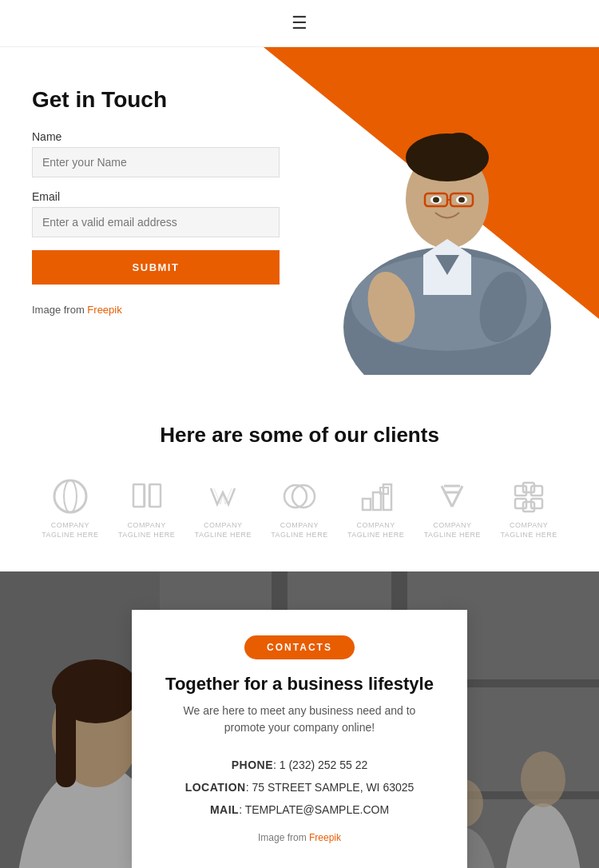 Image resolution: width=599 pixels, height=868 pixels. I want to click on hamburger-icon: ☰, so click(300, 23).